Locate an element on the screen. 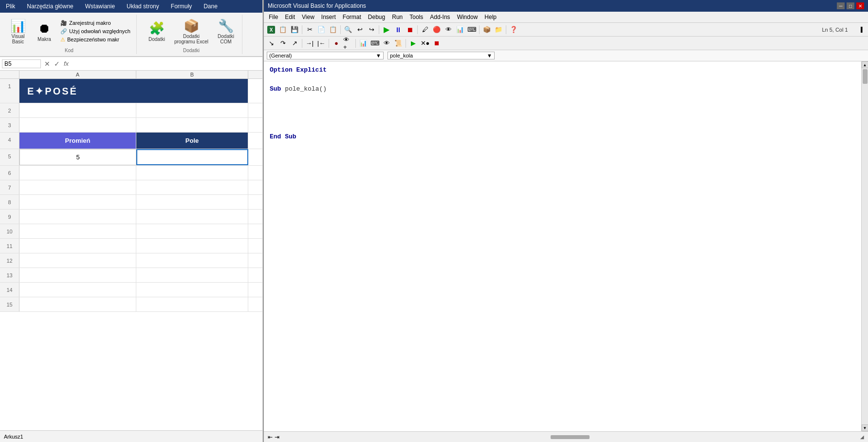 The width and height of the screenshot is (868, 442). dodatki-excel-button: 📦 Dodatkiprogramu Excel is located at coordinates (191, 31).